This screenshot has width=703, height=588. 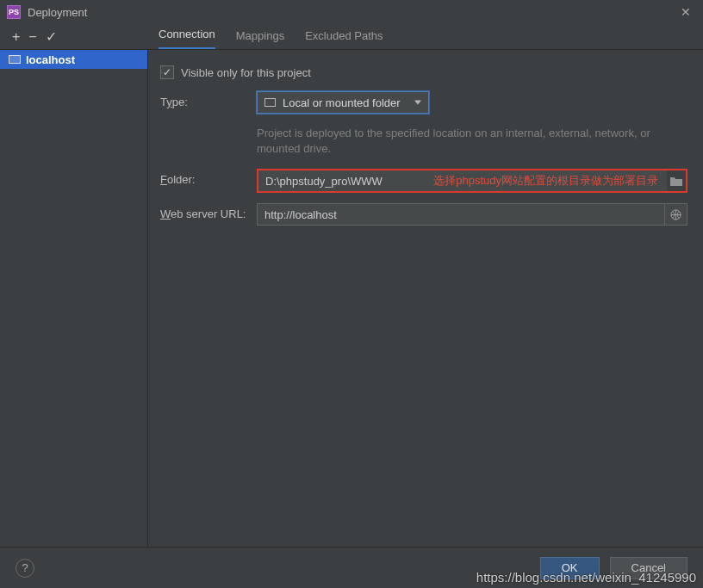 I want to click on remove-server-icon: −, so click(x=33, y=37).